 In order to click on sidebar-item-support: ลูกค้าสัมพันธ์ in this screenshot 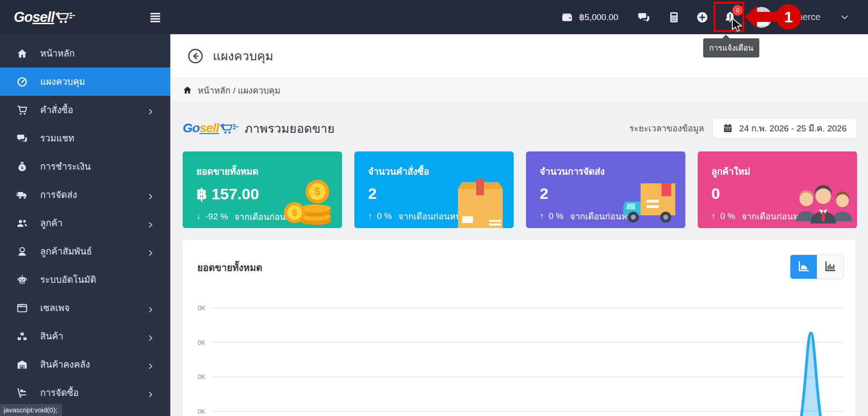, I will do `click(85, 251)`.